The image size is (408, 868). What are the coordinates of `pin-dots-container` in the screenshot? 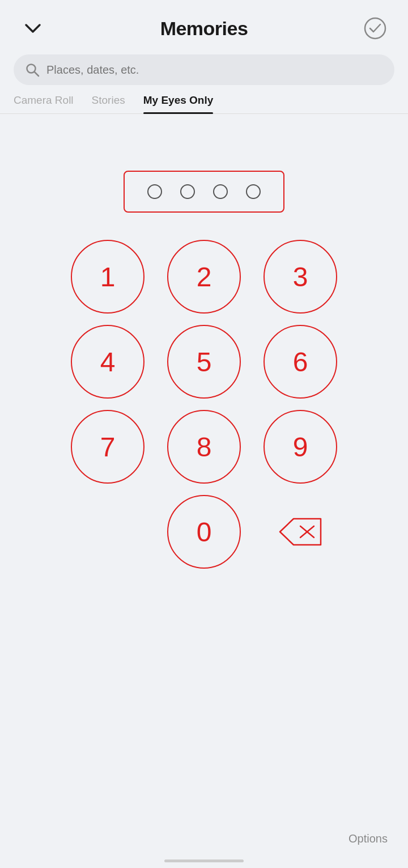 It's located at (204, 192).